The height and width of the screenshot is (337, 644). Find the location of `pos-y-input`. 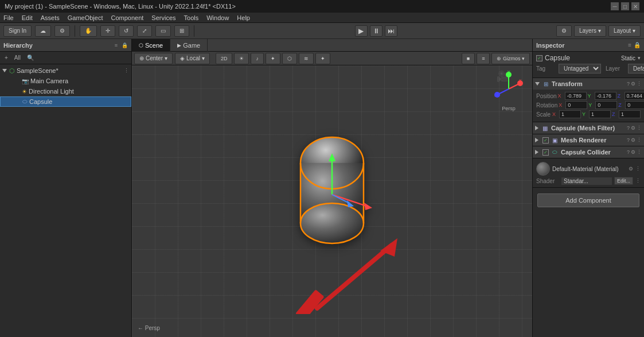

pos-y-input is located at coordinates (606, 96).